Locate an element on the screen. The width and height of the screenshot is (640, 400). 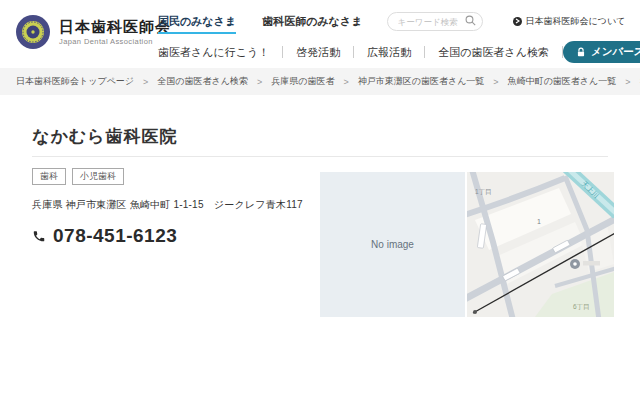
clinic-photo-placeholder: No image is located at coordinates (392, 244).